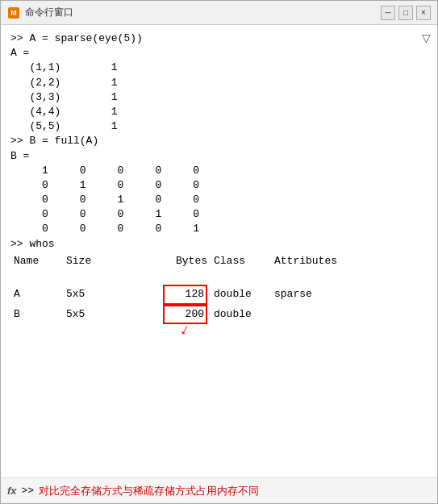  I want to click on sparse-entry-4: (4,4) 1, so click(219, 112).